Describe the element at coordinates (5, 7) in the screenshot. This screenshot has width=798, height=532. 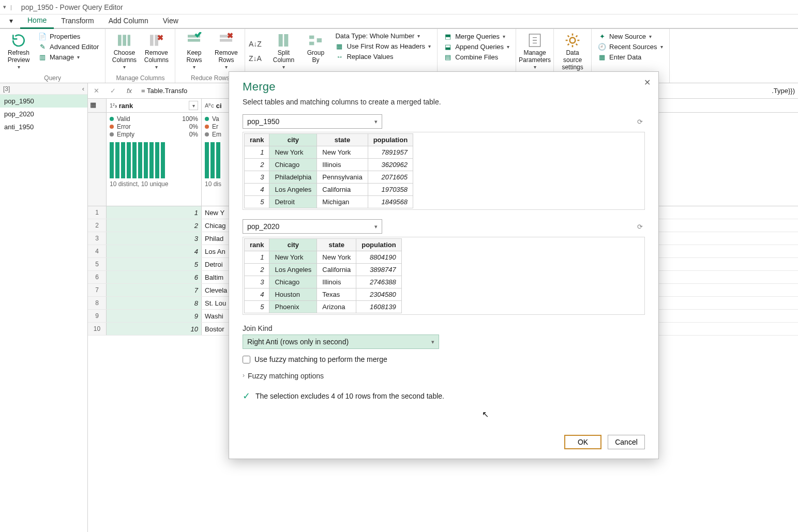
I see `qat-chevron-icon: ▾` at that location.